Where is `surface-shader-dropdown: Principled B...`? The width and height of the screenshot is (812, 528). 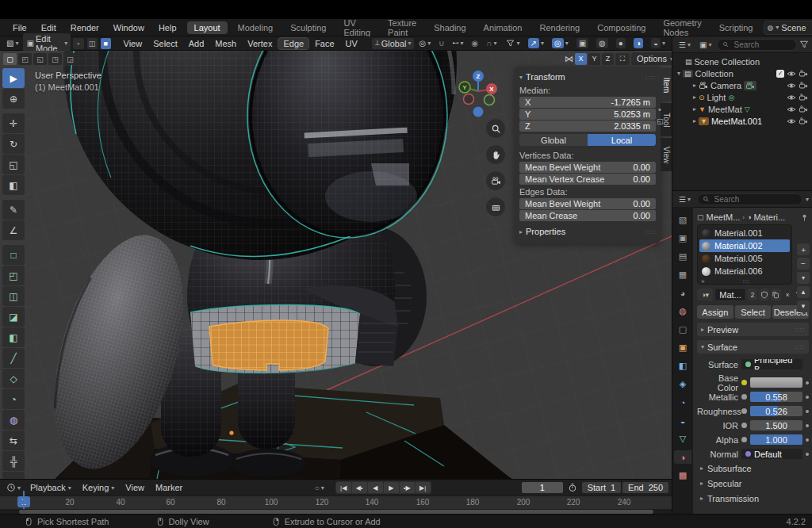
surface-shader-dropdown: Principled B... is located at coordinates (772, 365).